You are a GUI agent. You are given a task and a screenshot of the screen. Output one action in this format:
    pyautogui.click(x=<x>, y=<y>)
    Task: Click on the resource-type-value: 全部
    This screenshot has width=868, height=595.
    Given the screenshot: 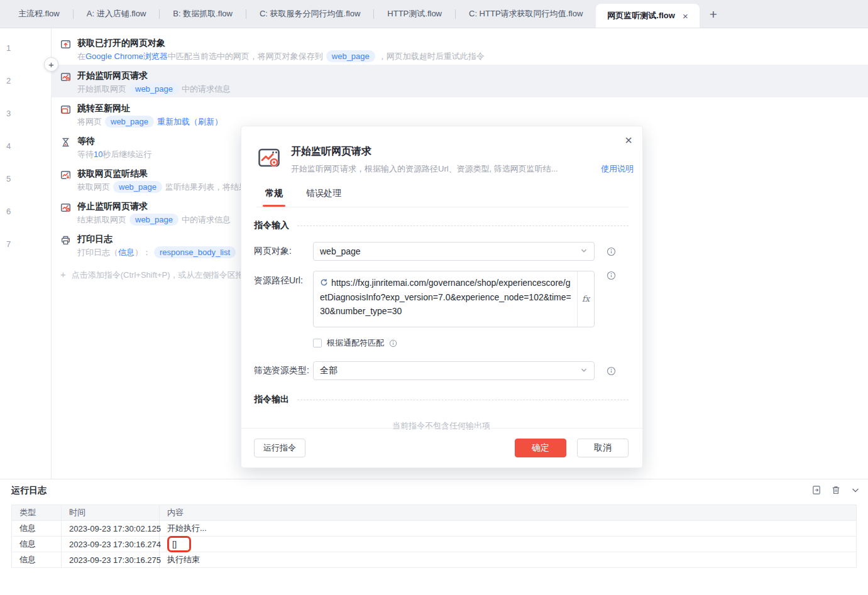 What is the action you would take?
    pyautogui.click(x=329, y=371)
    